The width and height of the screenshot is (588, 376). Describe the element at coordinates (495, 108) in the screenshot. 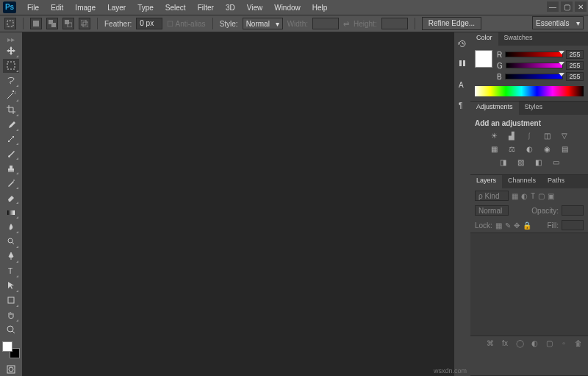

I see `tab-adjustments: Adjustments` at that location.